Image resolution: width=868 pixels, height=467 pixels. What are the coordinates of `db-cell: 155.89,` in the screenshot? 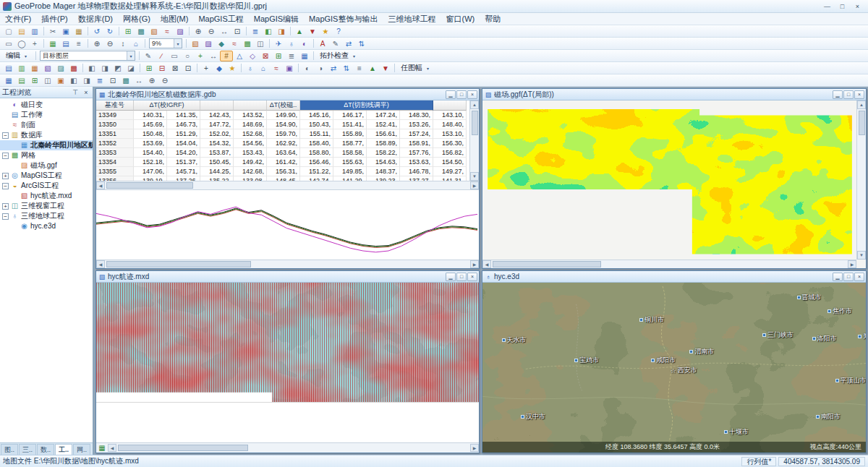 It's located at (350, 134).